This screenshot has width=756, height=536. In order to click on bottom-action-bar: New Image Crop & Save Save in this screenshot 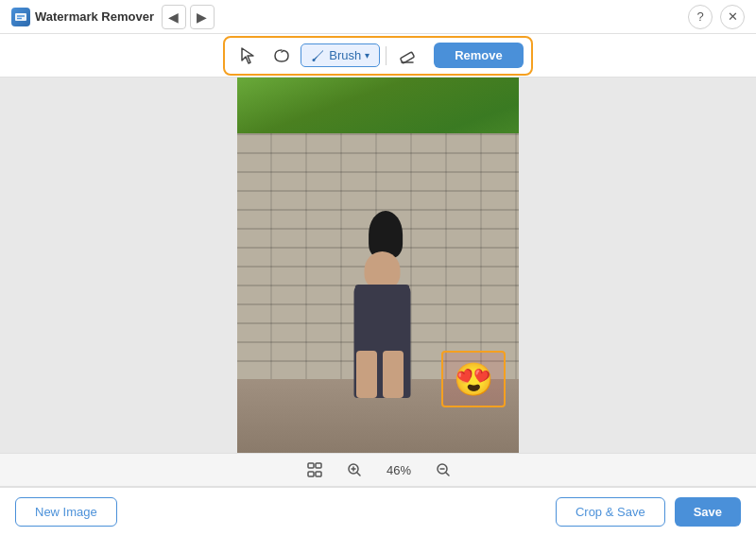, I will do `click(378, 511)`.